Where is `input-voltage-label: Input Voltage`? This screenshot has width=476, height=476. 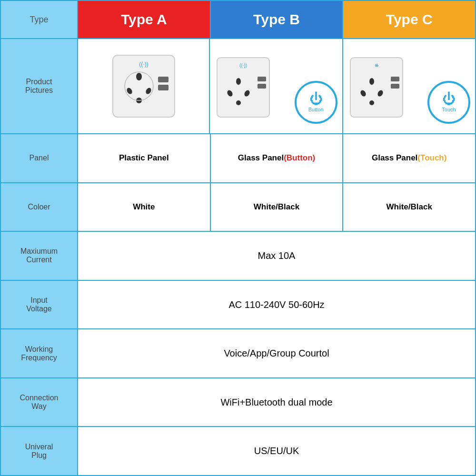 input-voltage-label: Input Voltage is located at coordinates (40, 305).